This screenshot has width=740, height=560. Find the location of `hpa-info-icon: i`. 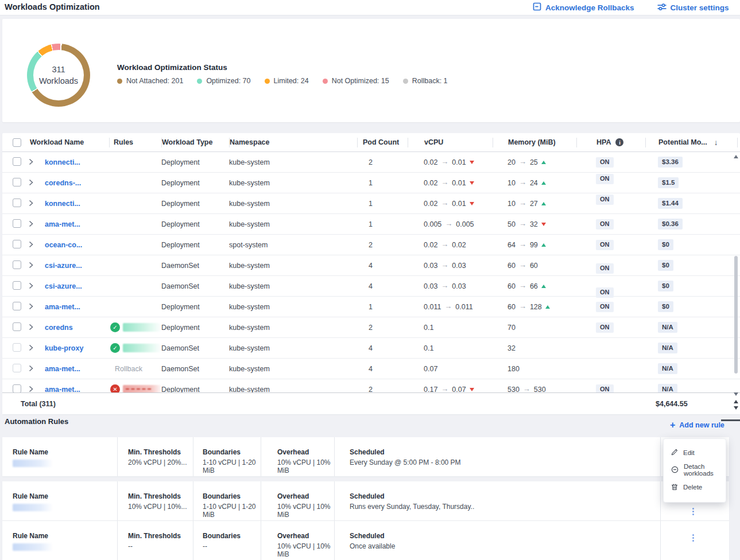

hpa-info-icon: i is located at coordinates (619, 142).